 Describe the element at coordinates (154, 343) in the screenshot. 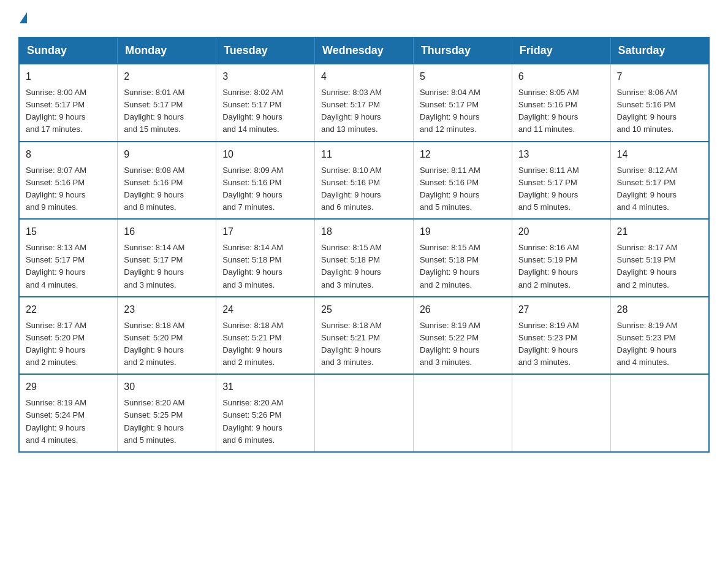

I see `day-info: Sunrise: 8:18 AM Sunset: 5:20 PM Dayligh…` at that location.